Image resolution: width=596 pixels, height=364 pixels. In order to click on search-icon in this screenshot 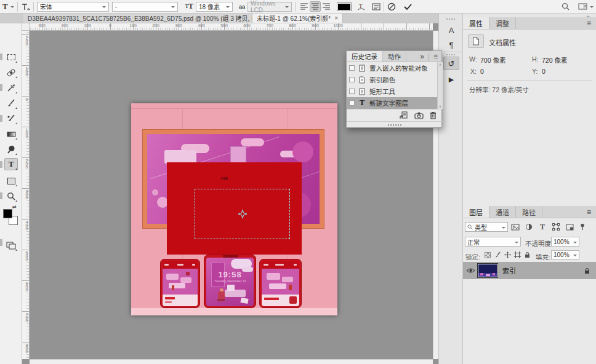, I will do `click(565, 7)`.